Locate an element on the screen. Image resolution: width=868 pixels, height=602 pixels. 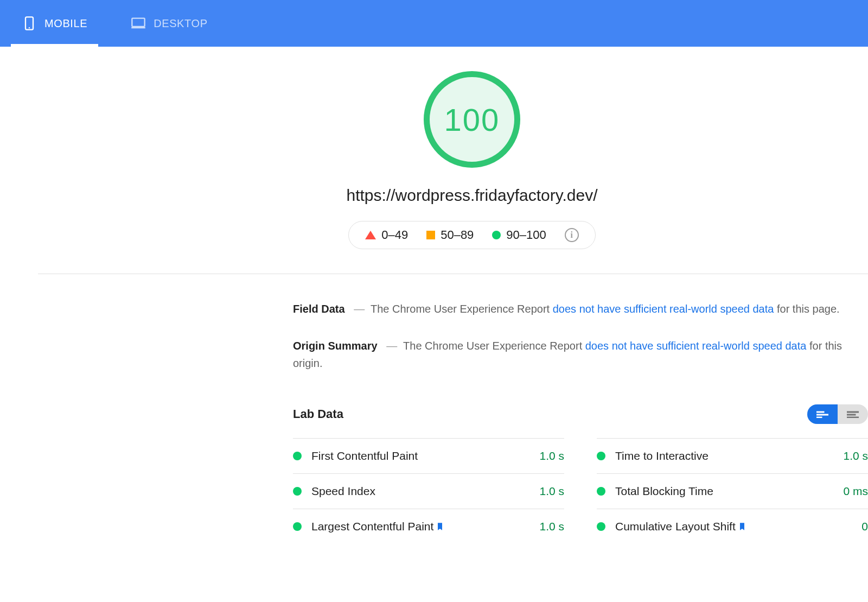
metric-row: Speed Index1.0 s is located at coordinates (429, 491).